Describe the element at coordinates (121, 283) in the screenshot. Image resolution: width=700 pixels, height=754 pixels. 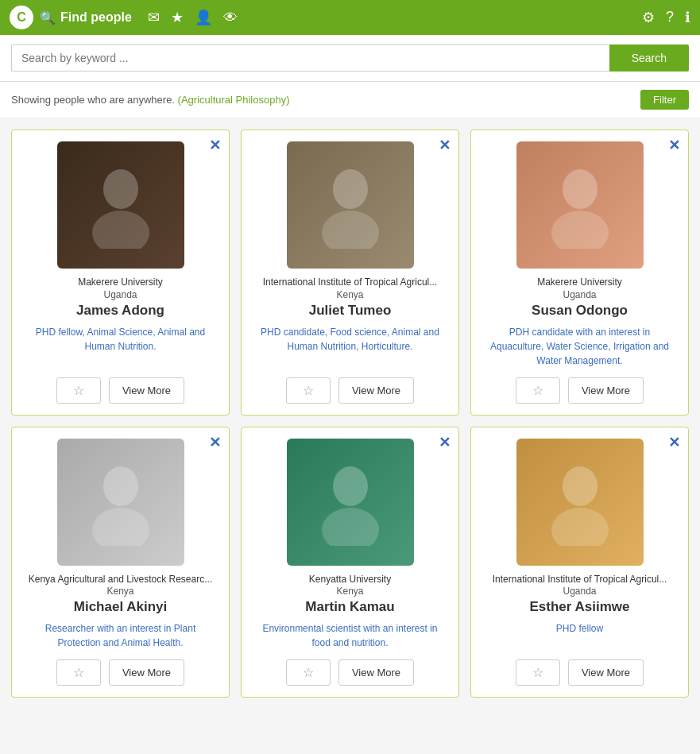
I see `institution-james-adong: Makerere University` at that location.